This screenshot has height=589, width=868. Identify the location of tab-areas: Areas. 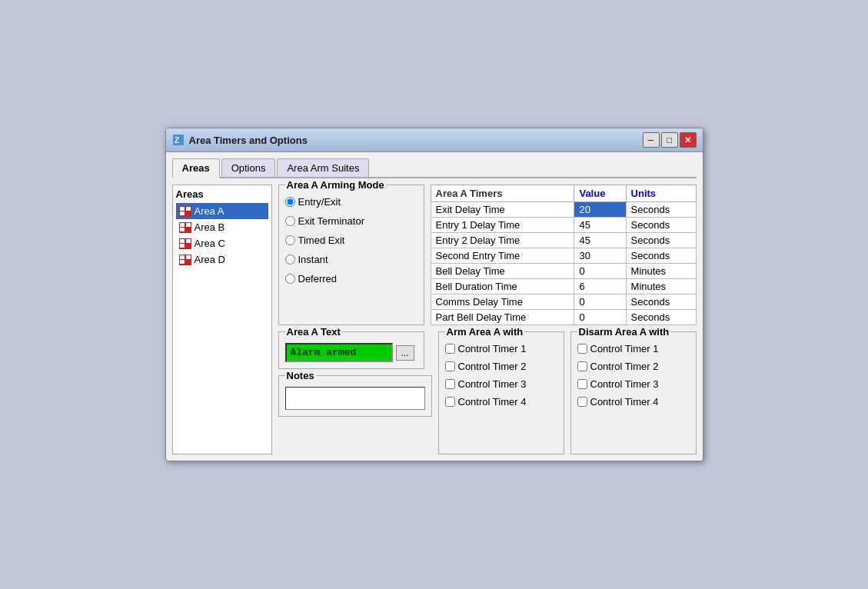
(196, 168).